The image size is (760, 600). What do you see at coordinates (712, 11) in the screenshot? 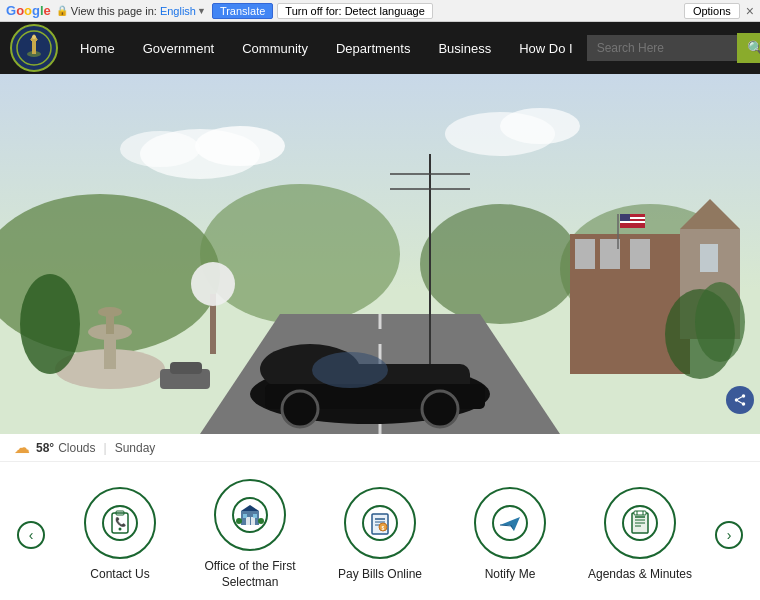
I see `options-button: Options` at bounding box center [712, 11].